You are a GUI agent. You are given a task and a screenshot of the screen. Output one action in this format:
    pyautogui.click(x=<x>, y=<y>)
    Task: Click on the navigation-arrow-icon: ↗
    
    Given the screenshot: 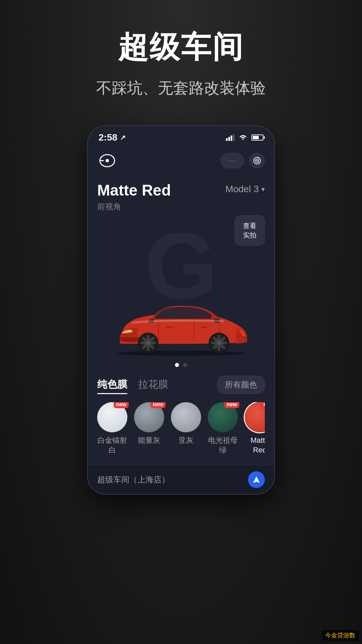 What is the action you would take?
    pyautogui.click(x=123, y=138)
    